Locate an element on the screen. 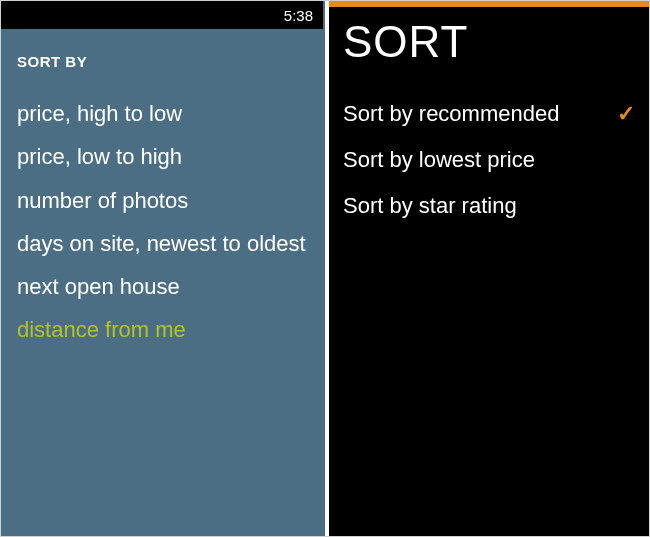 The height and width of the screenshot is (537, 650). sort-by-option: number of photos is located at coordinates (162, 200).